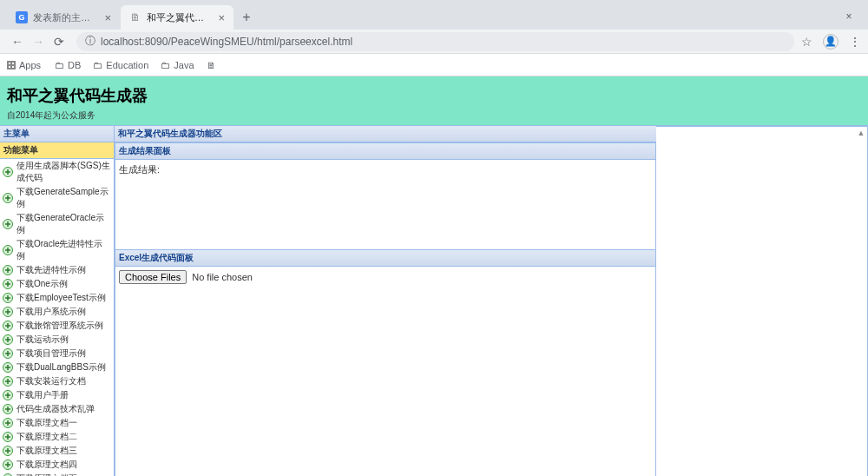 This screenshot has width=868, height=476. Describe the element at coordinates (121, 65) in the screenshot. I see `bookmark-education: 🗀 Education` at that location.